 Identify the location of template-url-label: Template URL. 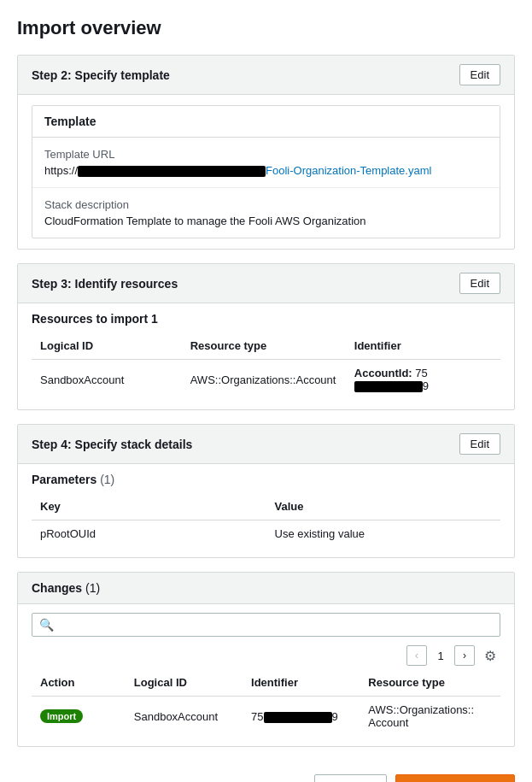
(266, 154).